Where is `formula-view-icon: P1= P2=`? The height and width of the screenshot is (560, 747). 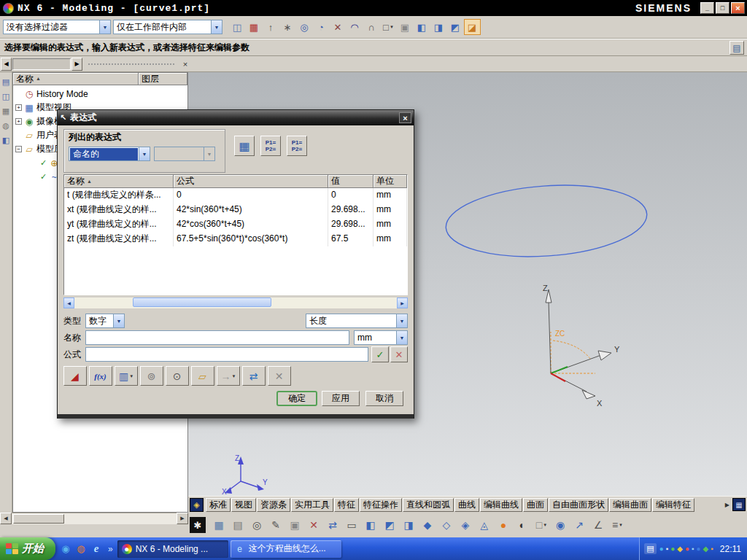
formula-view-icon: P1= P2= is located at coordinates (271, 146).